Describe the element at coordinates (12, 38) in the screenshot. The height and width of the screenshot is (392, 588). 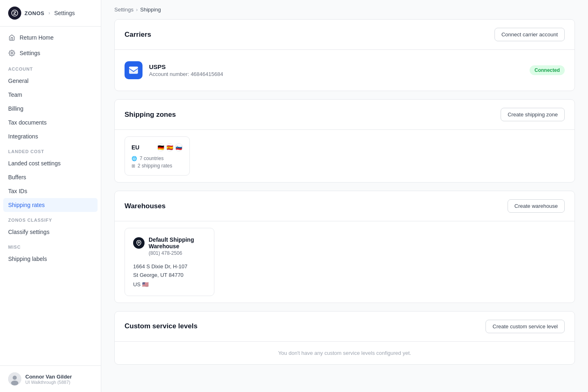
I see `home-icon` at that location.